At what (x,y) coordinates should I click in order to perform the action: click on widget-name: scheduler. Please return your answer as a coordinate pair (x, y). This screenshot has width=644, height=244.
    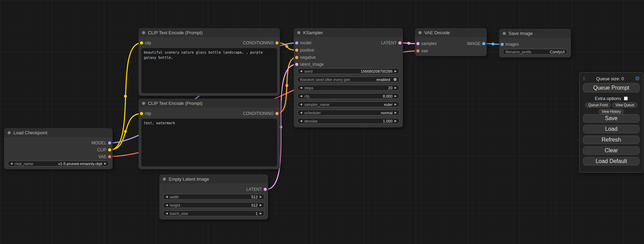
    Looking at the image, I should click on (312, 113).